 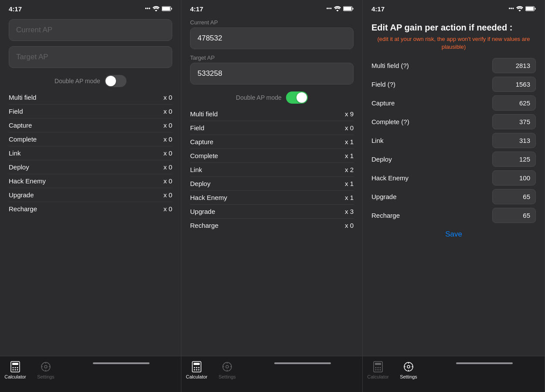 What do you see at coordinates (514, 197) in the screenshot?
I see `settings-input-upgrade` at bounding box center [514, 197].